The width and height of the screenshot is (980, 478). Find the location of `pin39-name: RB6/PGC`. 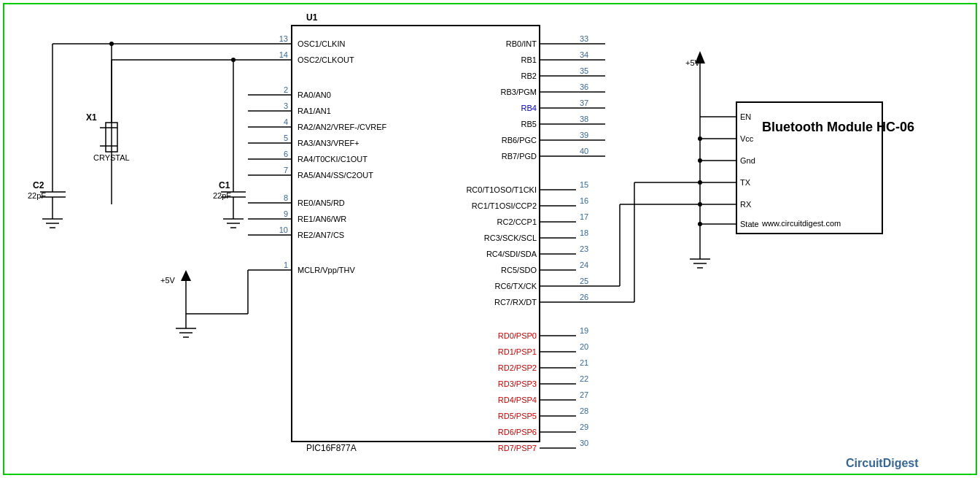

pin39-name: RB6/PGC is located at coordinates (519, 140).